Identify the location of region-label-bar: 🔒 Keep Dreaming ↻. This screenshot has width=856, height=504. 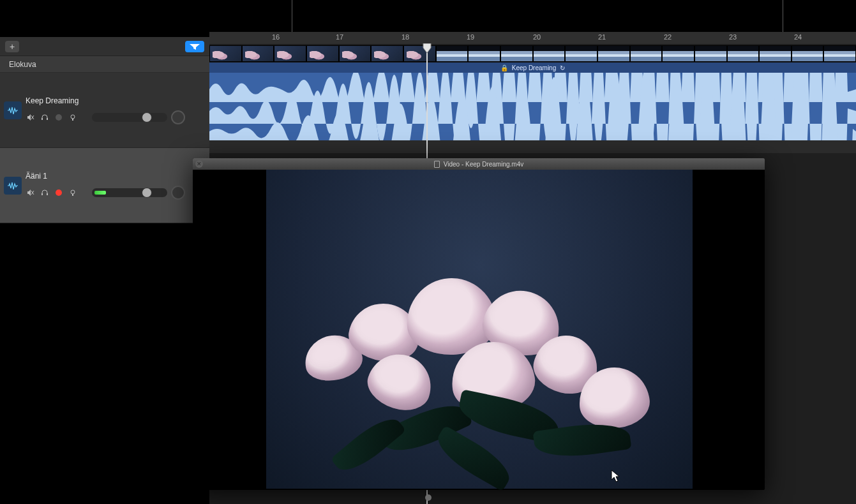
(532, 68).